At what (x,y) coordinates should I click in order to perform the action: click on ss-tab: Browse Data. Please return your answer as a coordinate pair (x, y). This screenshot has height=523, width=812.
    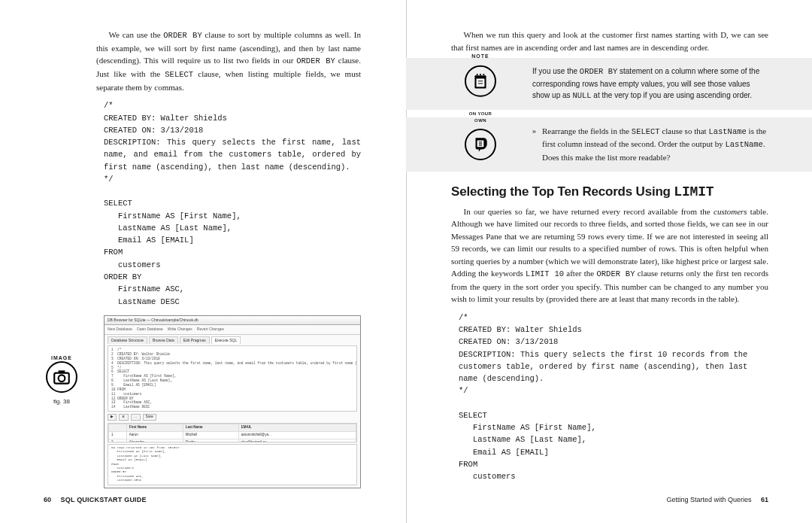
    Looking at the image, I should click on (164, 340).